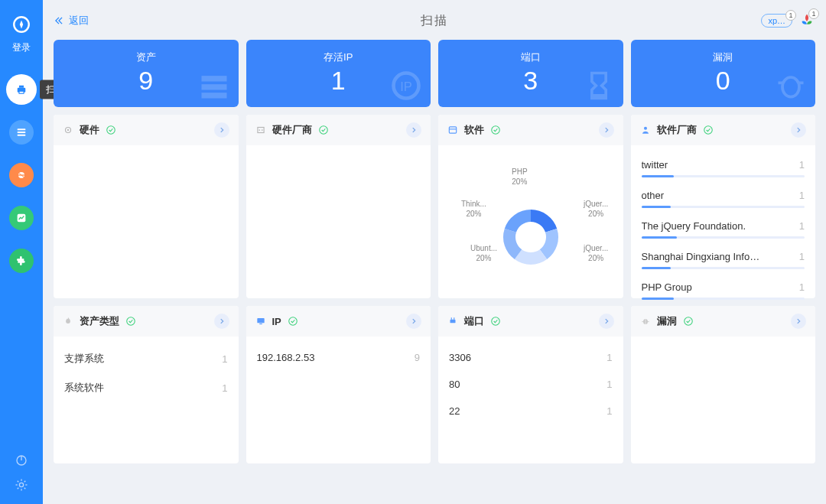 The width and height of the screenshot is (826, 504). Describe the element at coordinates (528, 384) in the screenshot. I see `item-name: 80` at that location.